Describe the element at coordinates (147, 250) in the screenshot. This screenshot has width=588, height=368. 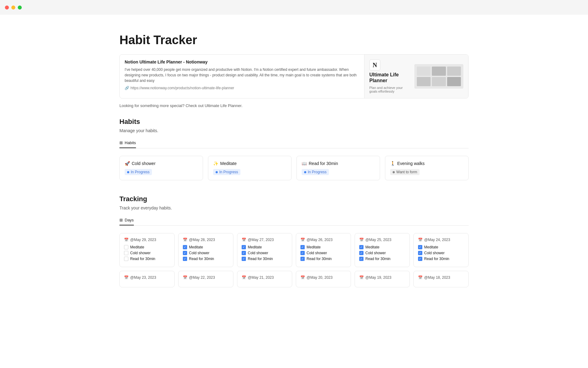
I see `day-card: 📅 @May 29, 2023 Meditate Cold shower Rea…` at that location.